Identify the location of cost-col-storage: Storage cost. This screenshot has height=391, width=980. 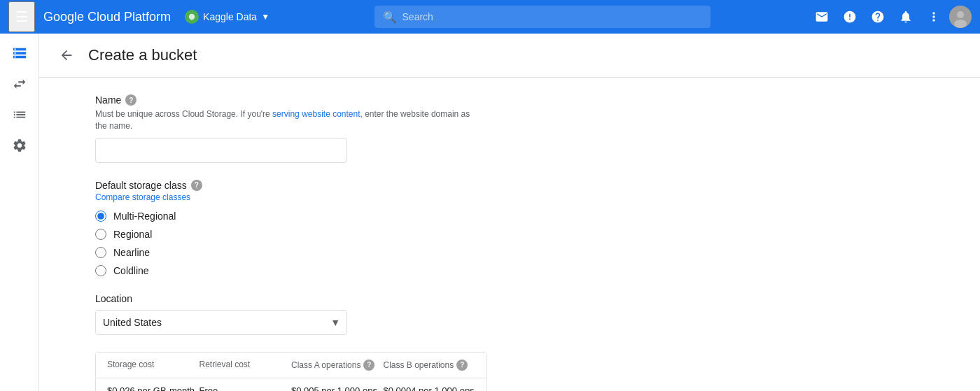
(153, 365).